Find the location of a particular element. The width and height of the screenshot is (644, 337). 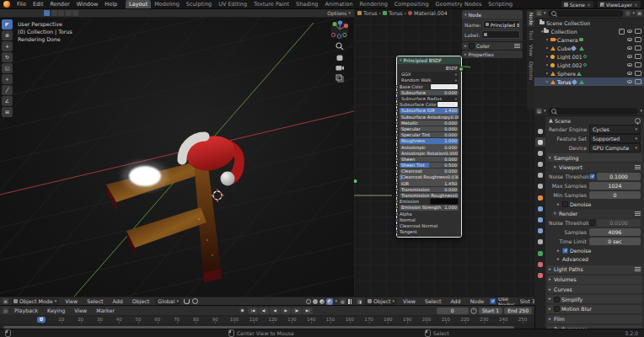

sidebar-tab: Tool is located at coordinates (531, 35).